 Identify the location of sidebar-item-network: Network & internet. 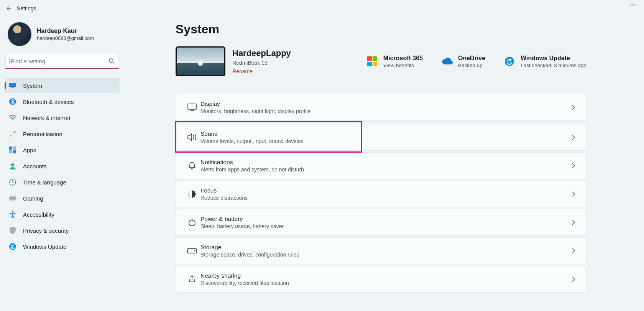
(62, 118).